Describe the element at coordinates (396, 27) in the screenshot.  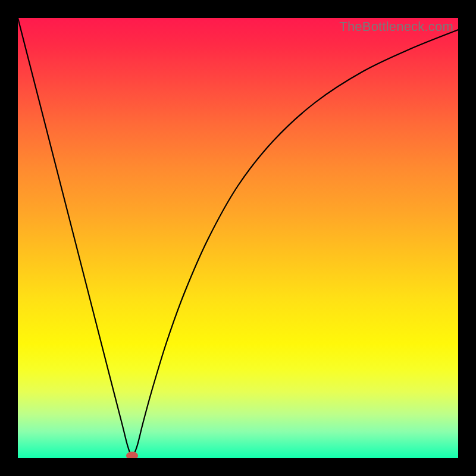
I see `watermark-text: TheBottleneck.com` at that location.